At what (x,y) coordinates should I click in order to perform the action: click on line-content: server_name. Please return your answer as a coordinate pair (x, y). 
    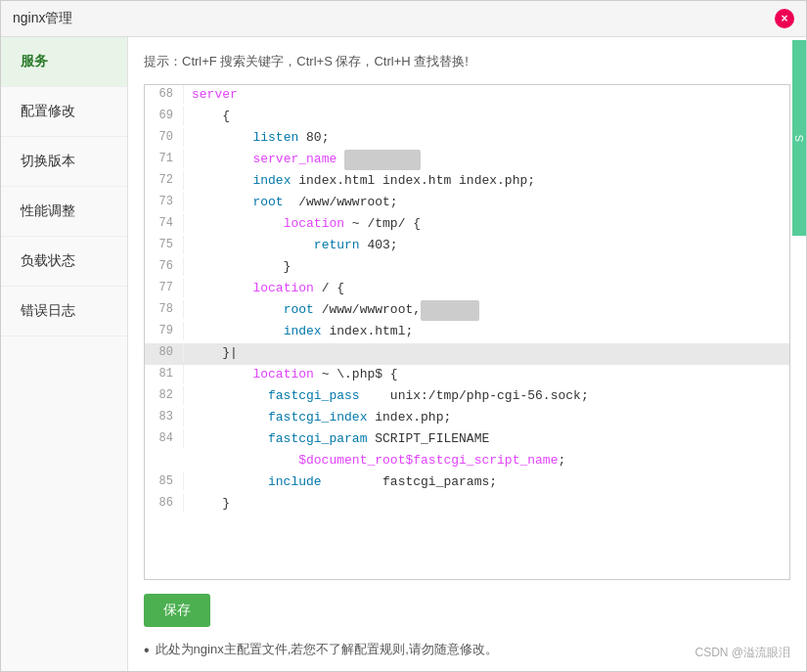
    Looking at the image, I should click on (491, 160).